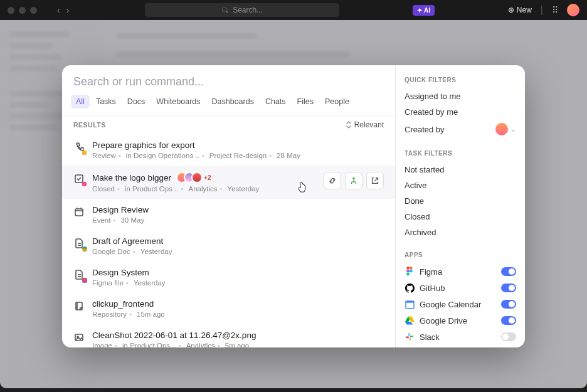  I want to click on github-icon, so click(410, 288).